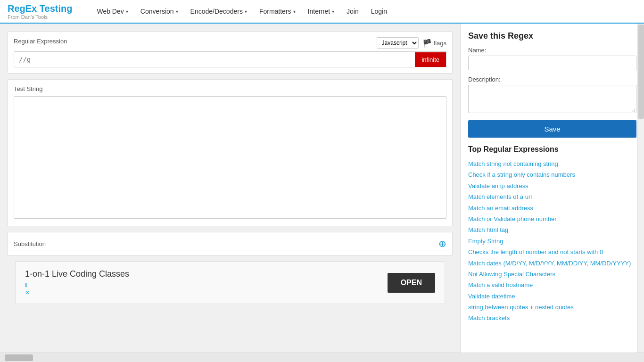  I want to click on regex-link: Match html tag, so click(553, 230).